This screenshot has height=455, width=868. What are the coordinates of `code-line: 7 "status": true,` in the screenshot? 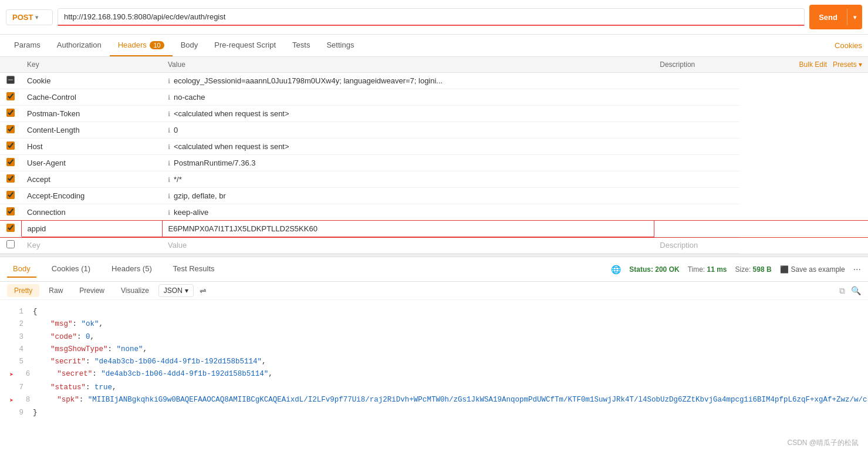 It's located at (434, 387).